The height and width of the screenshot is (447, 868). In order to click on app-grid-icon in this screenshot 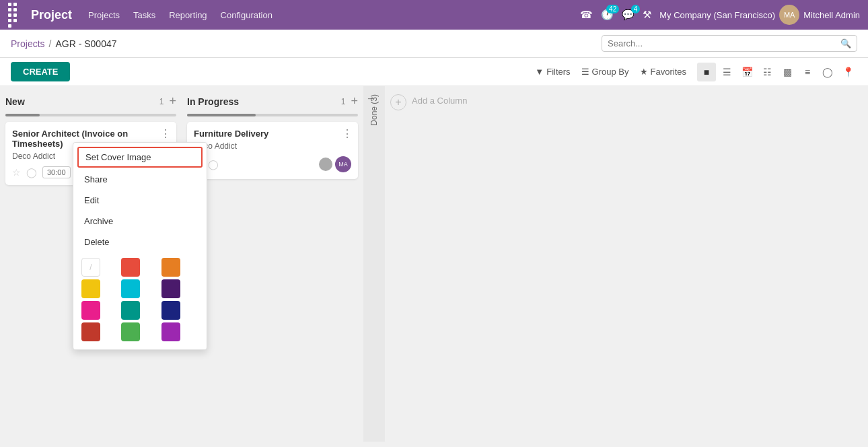, I will do `click(14, 15)`.